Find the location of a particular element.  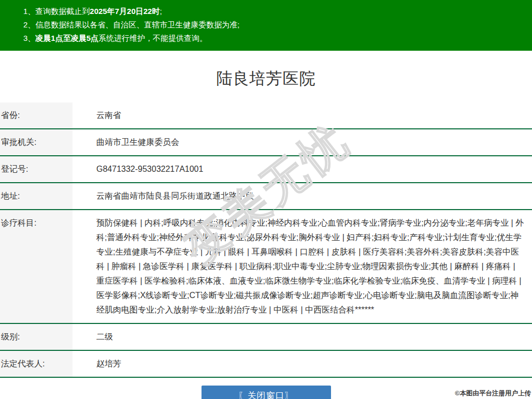

row-label-province: 省份: is located at coordinates (36, 116).